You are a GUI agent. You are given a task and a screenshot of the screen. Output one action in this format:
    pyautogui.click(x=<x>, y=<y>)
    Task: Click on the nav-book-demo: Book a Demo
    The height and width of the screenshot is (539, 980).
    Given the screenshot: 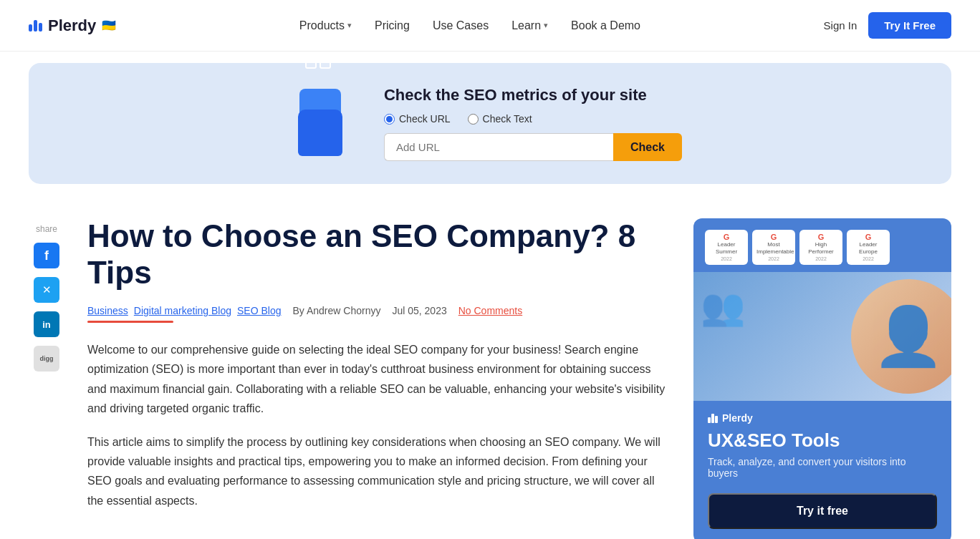 What is the action you would take?
    pyautogui.click(x=606, y=26)
    